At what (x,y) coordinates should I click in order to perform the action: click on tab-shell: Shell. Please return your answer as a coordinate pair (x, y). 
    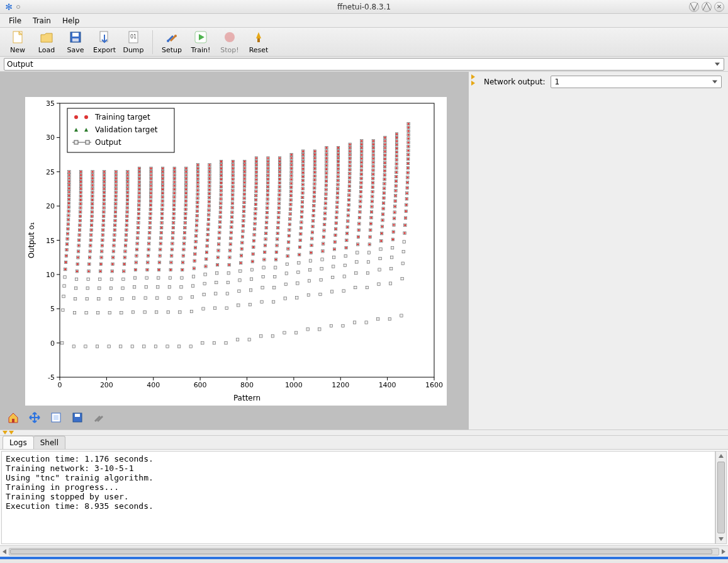
    Looking at the image, I should click on (49, 442).